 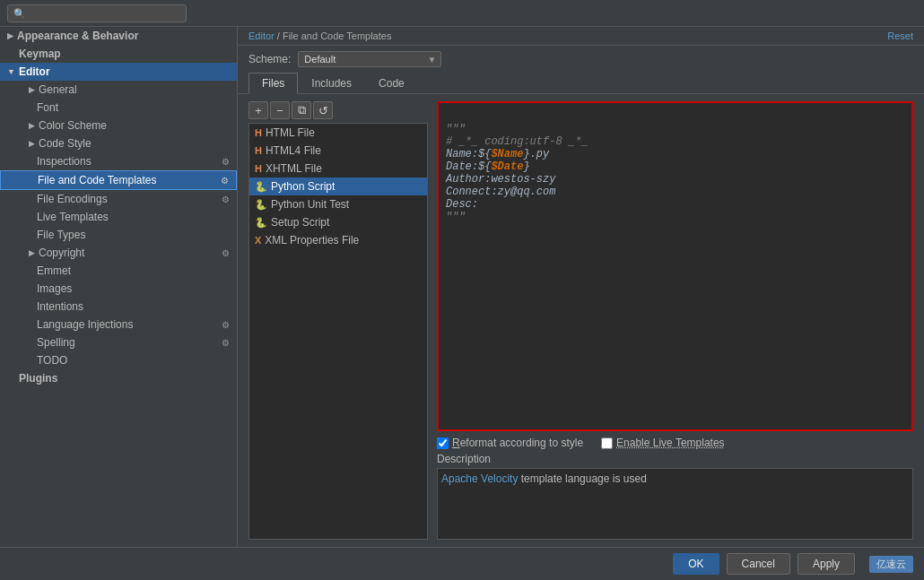 I want to click on sidebar-item-font: Font, so click(x=118, y=108).